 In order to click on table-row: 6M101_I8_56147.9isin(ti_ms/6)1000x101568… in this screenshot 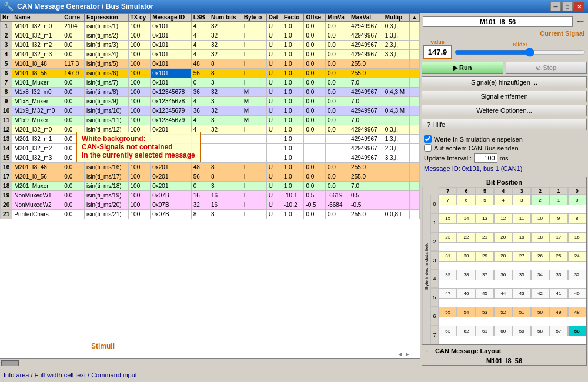, I will do `click(211, 73)`.